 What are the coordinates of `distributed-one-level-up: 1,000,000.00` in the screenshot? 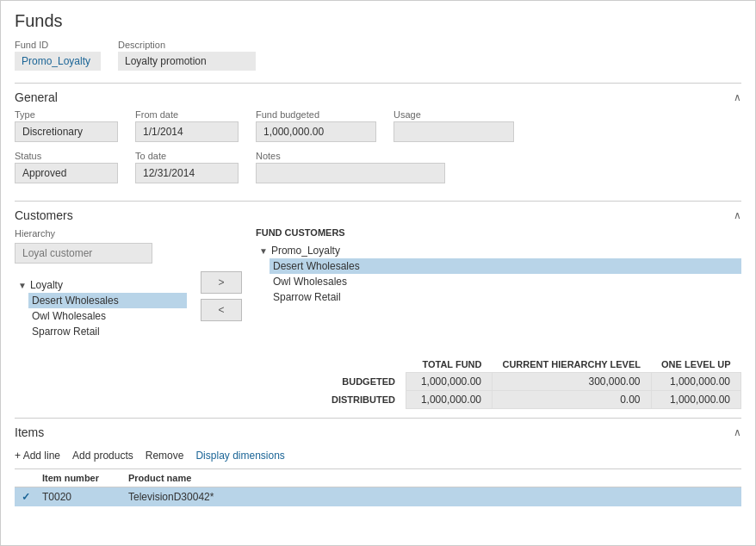 It's located at (696, 400).